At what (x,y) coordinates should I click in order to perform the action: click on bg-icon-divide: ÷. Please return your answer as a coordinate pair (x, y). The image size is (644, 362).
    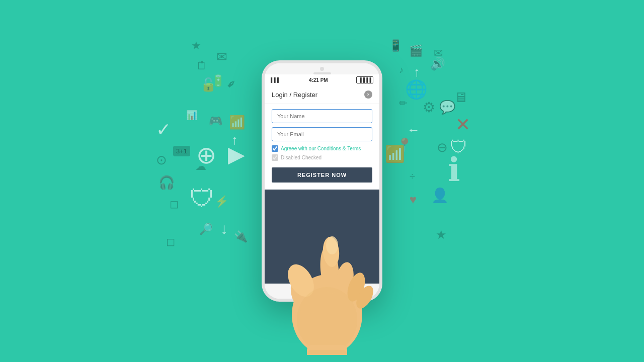
    Looking at the image, I should click on (413, 176).